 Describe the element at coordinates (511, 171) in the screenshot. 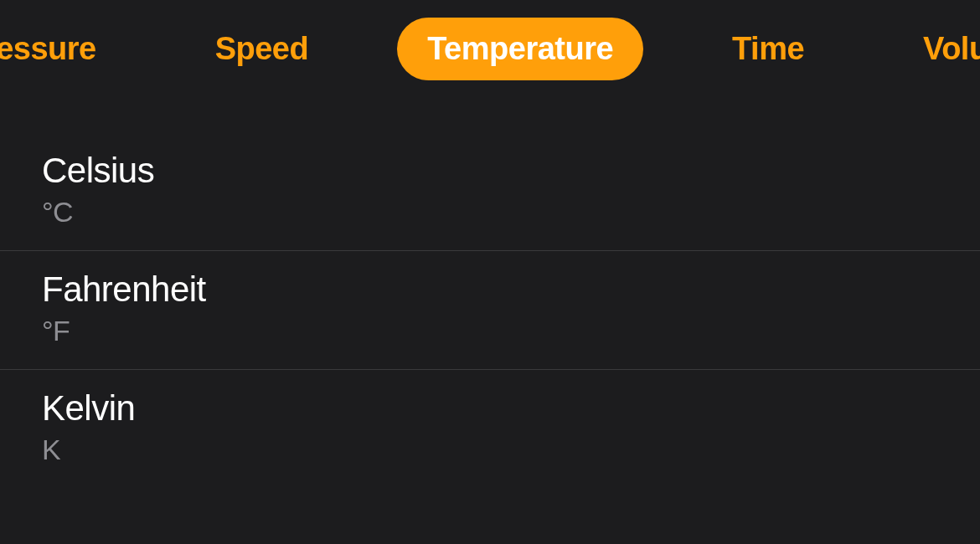

I see `unit-name: Celsius` at that location.